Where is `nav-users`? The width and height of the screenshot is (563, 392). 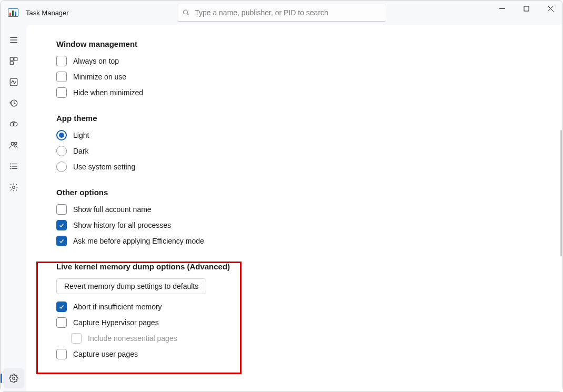 nav-users is located at coordinates (14, 145).